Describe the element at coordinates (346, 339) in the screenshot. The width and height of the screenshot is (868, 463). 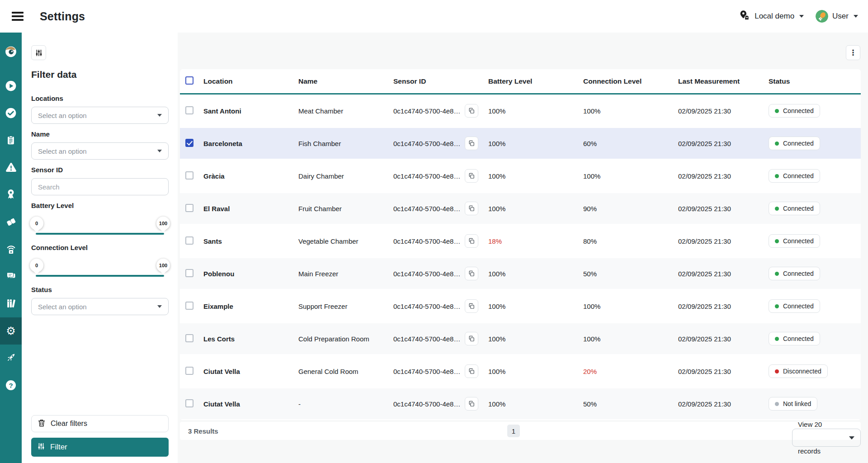
I see `cell-name: Cold Preparation Room` at that location.